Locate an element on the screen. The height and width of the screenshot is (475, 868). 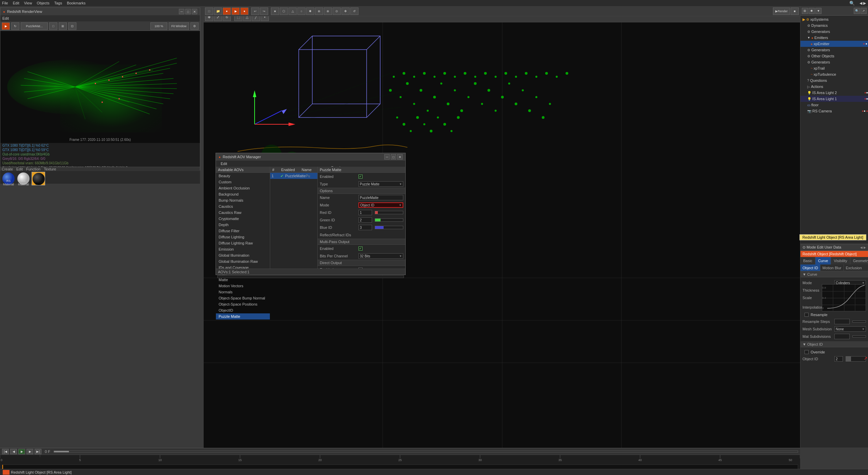
aov-table-row-1: 1 ✔ PuzzleMatte Pu is located at coordinates (294, 176).